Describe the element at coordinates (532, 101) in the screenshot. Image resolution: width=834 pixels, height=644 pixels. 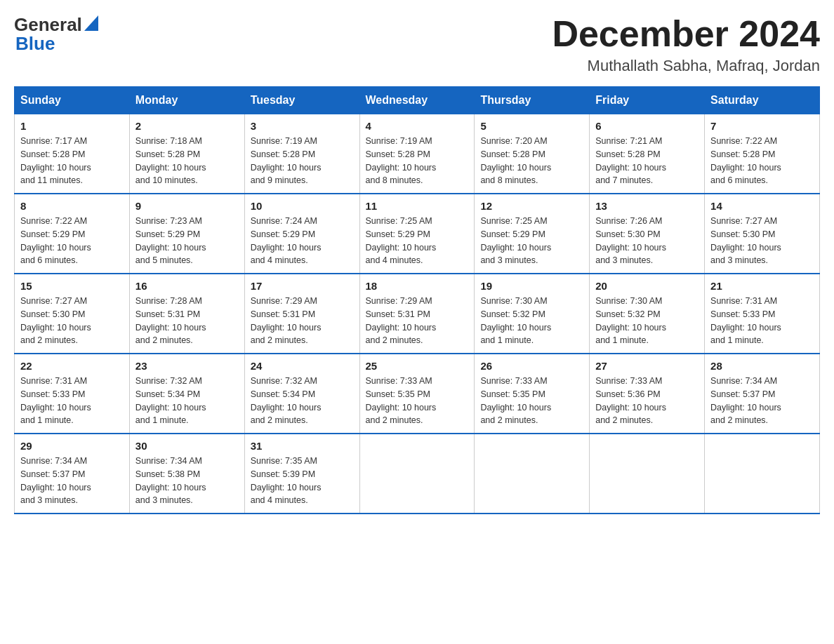
I see `col-thursday: Thursday` at that location.